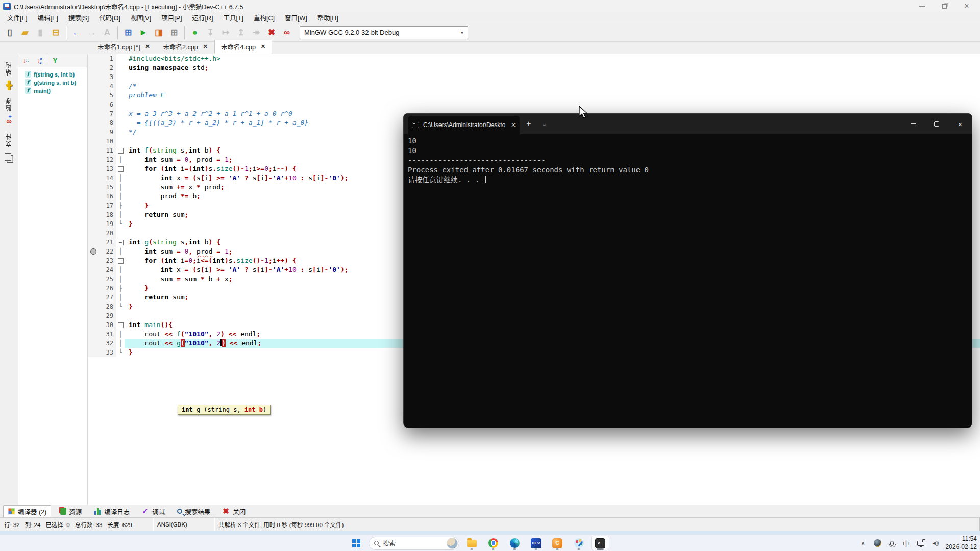 Image resolution: width=980 pixels, height=551 pixels. What do you see at coordinates (922, 6) in the screenshot?
I see `minimize-button` at bounding box center [922, 6].